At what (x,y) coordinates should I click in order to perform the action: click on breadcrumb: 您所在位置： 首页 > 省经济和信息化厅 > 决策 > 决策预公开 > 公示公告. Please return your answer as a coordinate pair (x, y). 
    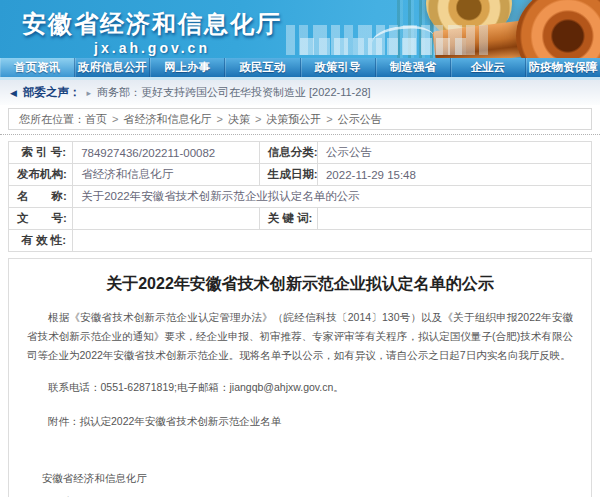
    Looking at the image, I should click on (300, 119).